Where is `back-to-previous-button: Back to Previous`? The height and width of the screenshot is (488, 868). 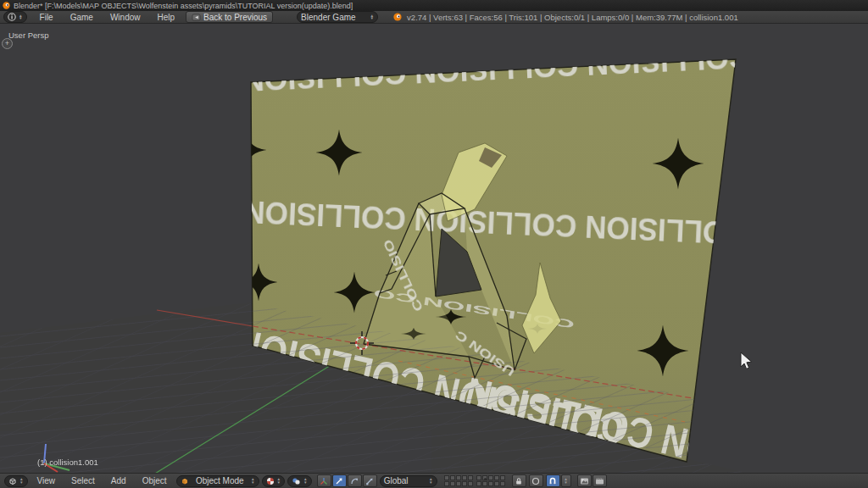 back-to-previous-button: Back to Previous is located at coordinates (229, 17).